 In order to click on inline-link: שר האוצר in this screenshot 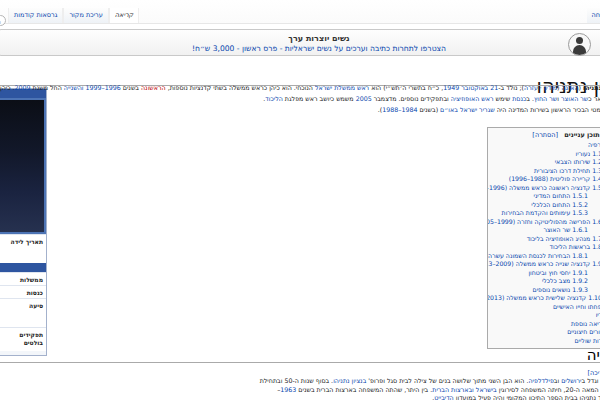, I will do `click(574, 98)`.